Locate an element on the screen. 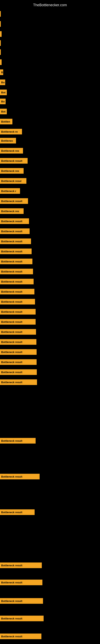 The height and width of the screenshot is (644, 100). bottleneck-bar: Bottleneck re is located at coordinates (11, 132).